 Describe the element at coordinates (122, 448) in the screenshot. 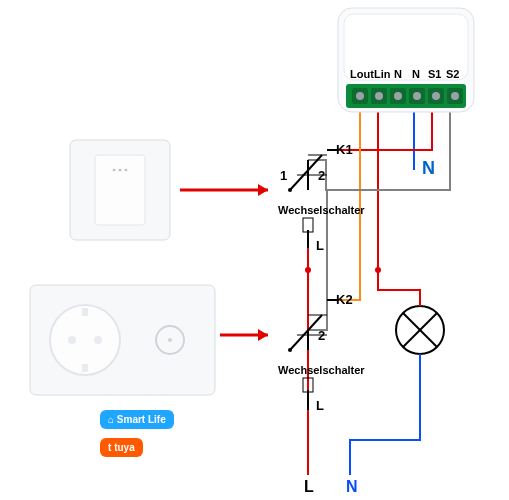

I see `tuya-badge: t tuya` at that location.